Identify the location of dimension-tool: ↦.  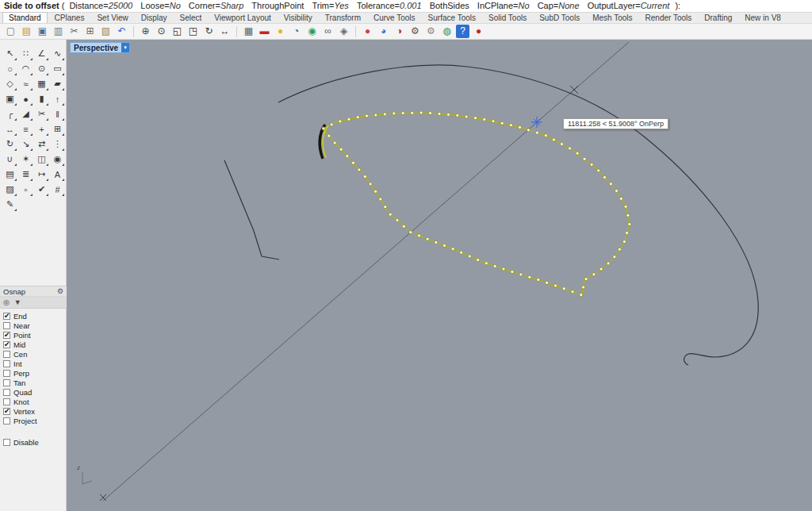
(41, 175).